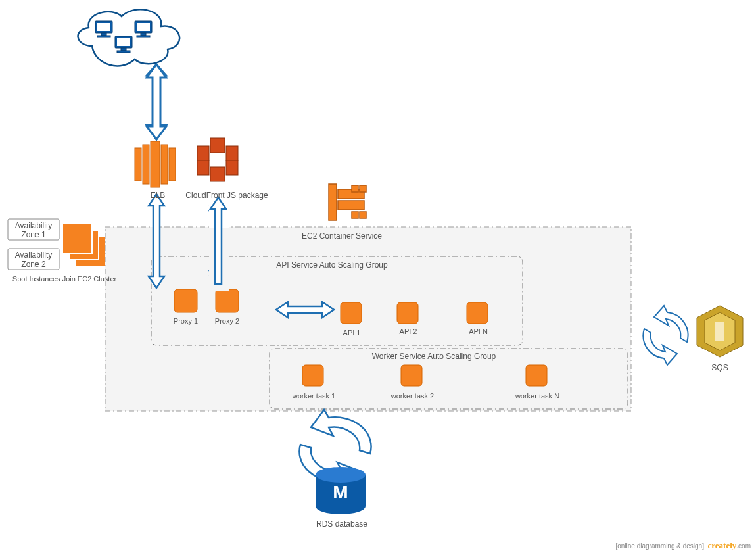  What do you see at coordinates (720, 368) in the screenshot?
I see `sqs-label: SQS` at bounding box center [720, 368].